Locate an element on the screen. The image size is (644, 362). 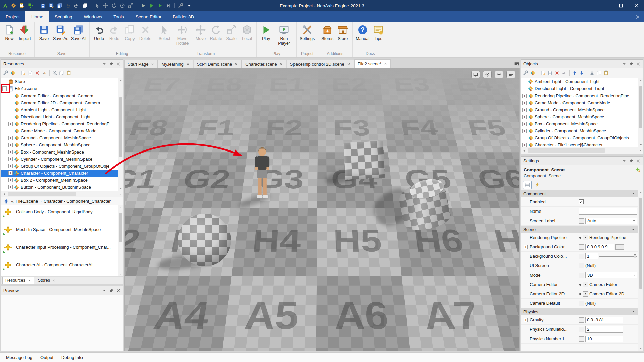
cut-icon is located at coordinates (55, 73).